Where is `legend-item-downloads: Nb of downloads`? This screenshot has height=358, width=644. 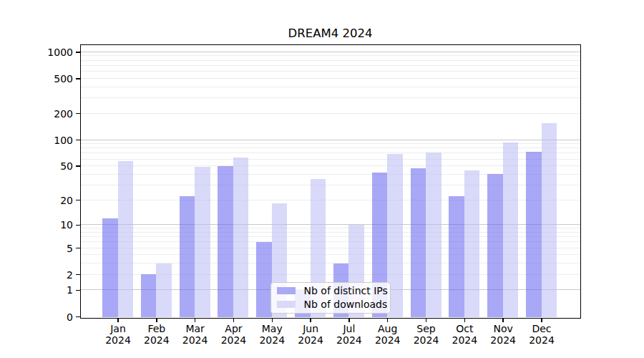
legend-item-downloads: Nb of downloads is located at coordinates (331, 304).